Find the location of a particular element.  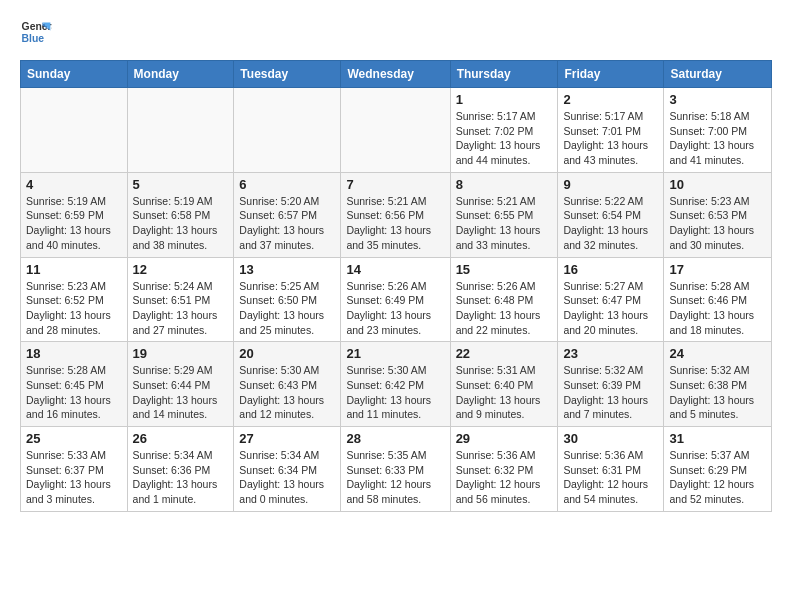

calendar-cell: 11Sunrise: 5:23 AM Sunset: 6:52 PM Dayli… is located at coordinates (74, 300).